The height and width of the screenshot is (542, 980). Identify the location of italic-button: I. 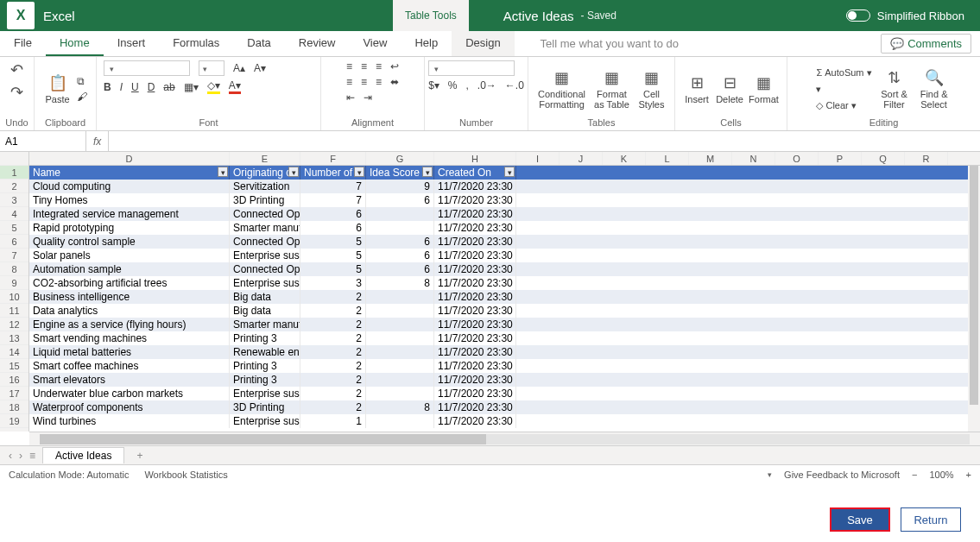
(121, 87).